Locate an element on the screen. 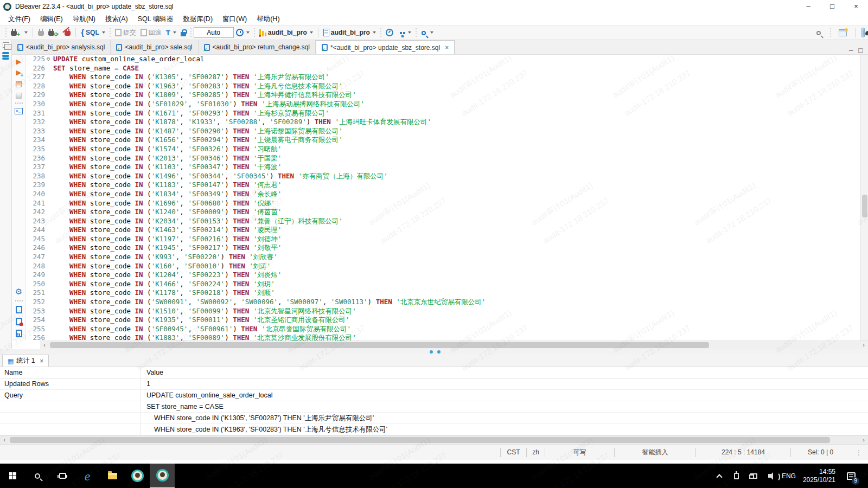 This screenshot has width=868, height=488. dbeaver-perspective-button is located at coordinates (863, 33).